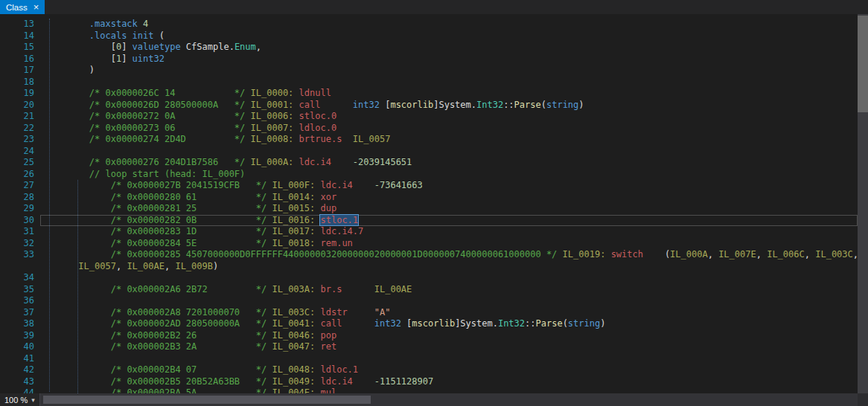 This screenshot has height=406, width=868. I want to click on code-token: ldnull, so click(316, 93).